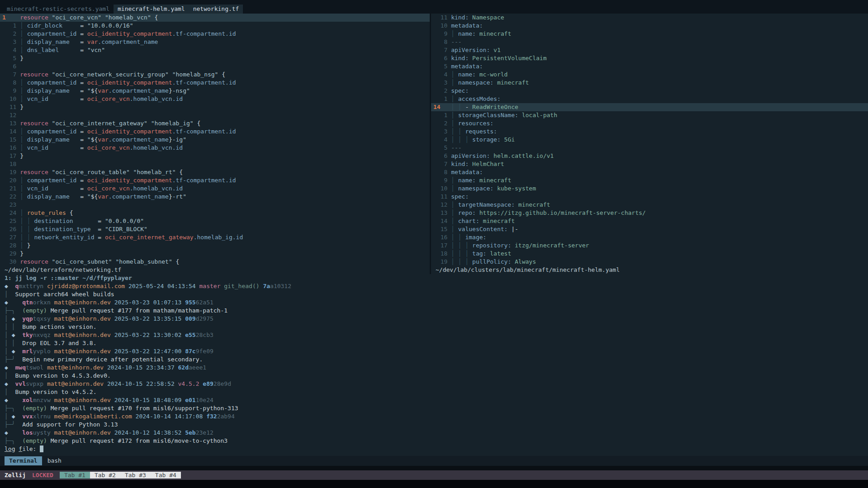  What do you see at coordinates (650, 189) in the screenshot?
I see `code-line: 10 │ namespace: kube-system` at bounding box center [650, 189].